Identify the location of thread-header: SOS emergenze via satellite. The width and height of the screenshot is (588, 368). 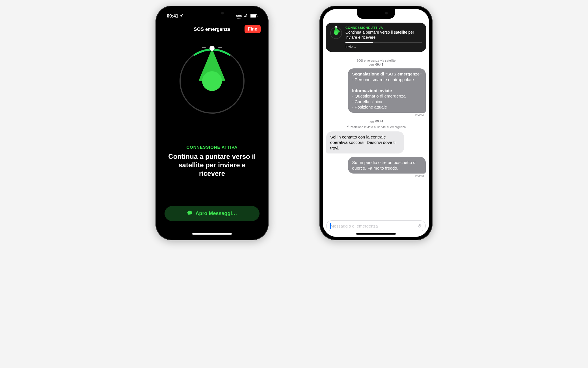
(376, 60).